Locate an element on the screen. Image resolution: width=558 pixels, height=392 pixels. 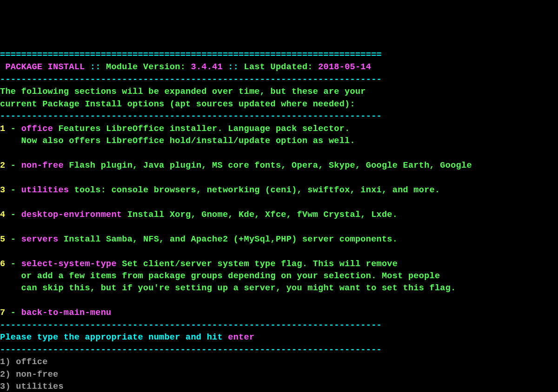
opt-1-num: 1 is located at coordinates (3, 129).